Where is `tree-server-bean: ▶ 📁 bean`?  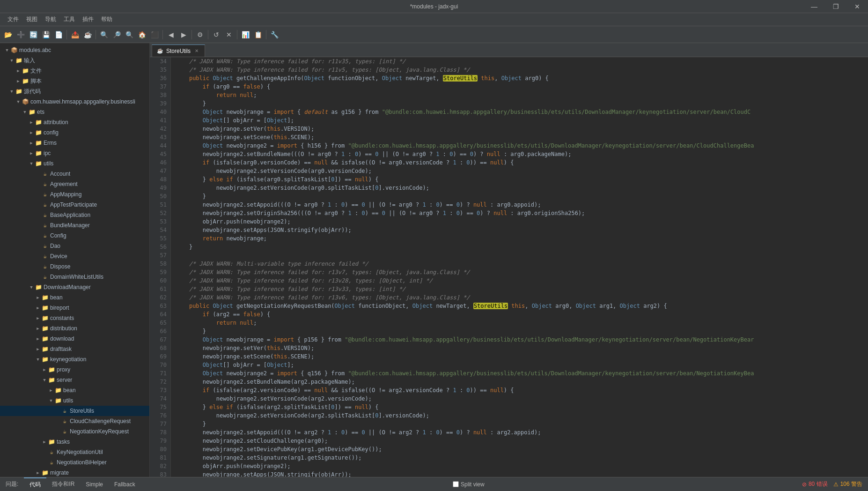
tree-server-bean: ▶ 📁 bean is located at coordinates (75, 390).